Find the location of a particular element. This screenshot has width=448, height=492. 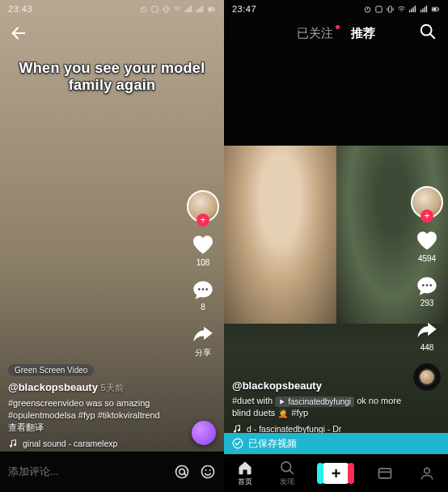

share-label: 分享 is located at coordinates (203, 353).